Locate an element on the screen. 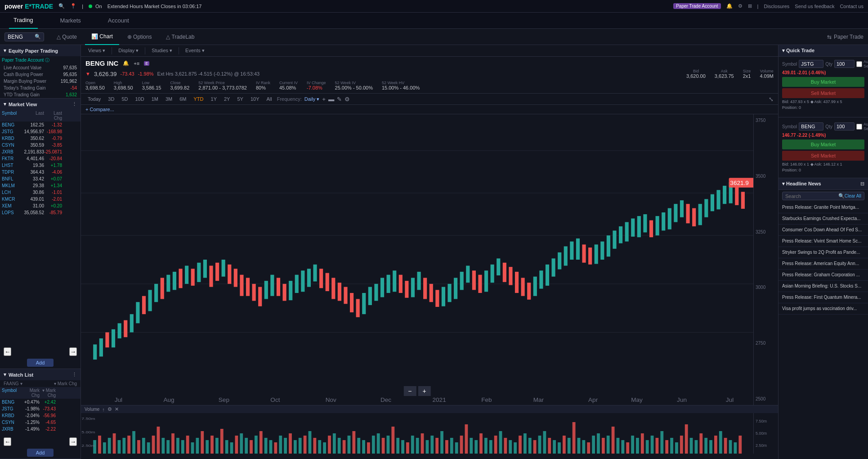 The image size is (868, 459). location-icon: 📍 is located at coordinates (73, 6).